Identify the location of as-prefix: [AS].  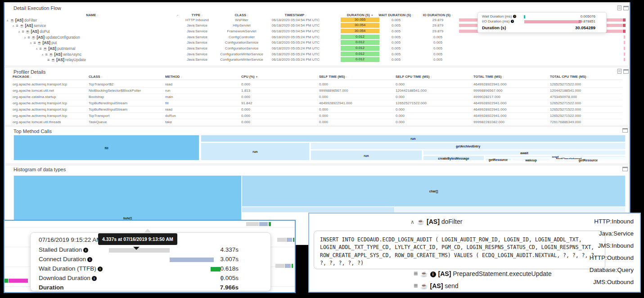
(47, 43).